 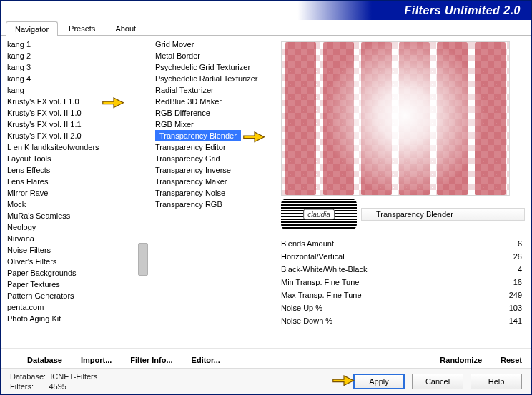 I want to click on filter-list-item: Transparency Noise, so click(x=210, y=193).